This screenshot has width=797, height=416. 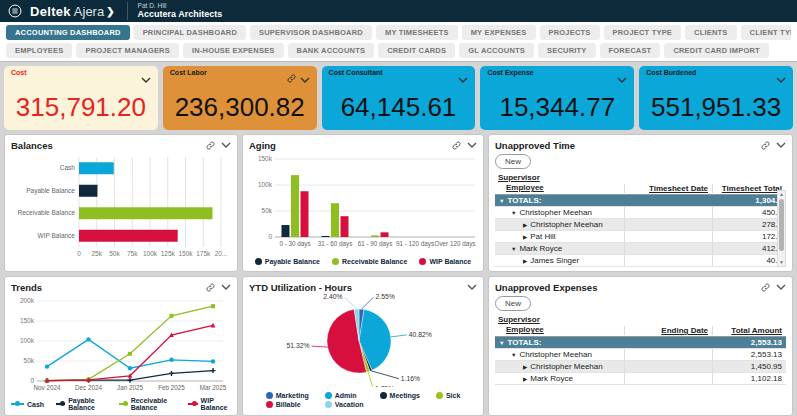 I want to click on nav-tab-clients: CLIENTS, so click(x=710, y=32).